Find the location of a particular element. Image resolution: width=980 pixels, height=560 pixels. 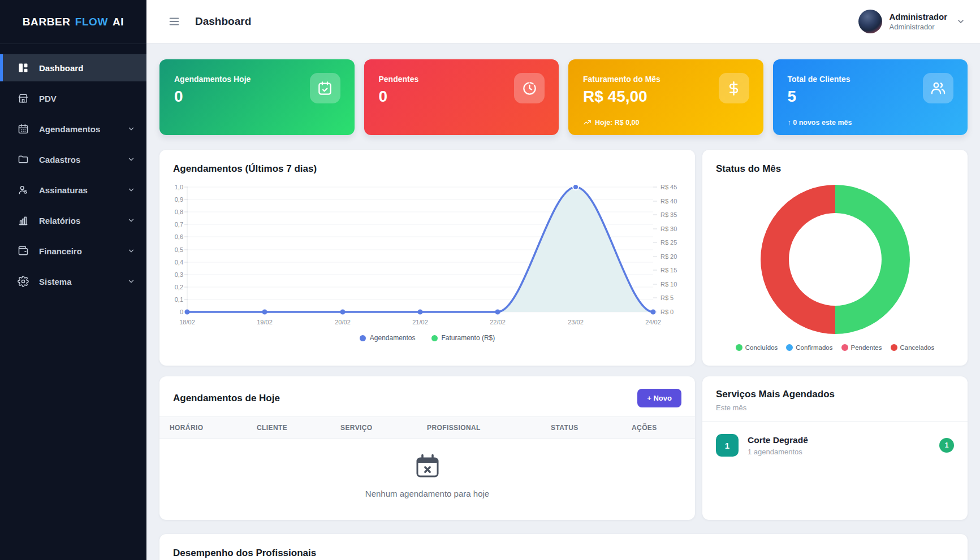

calendar-check-icon is located at coordinates (325, 88).